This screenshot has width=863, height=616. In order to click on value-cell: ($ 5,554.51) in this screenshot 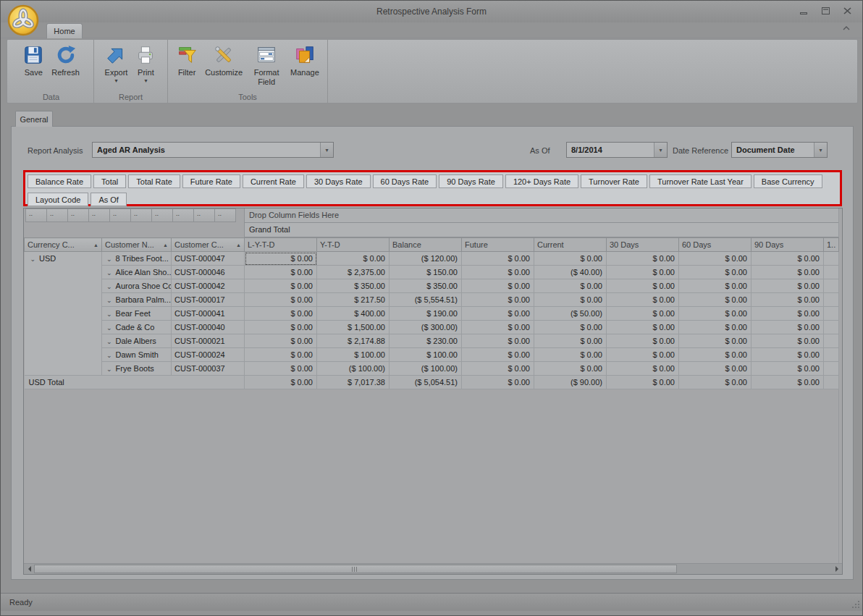, I will do `click(426, 300)`.